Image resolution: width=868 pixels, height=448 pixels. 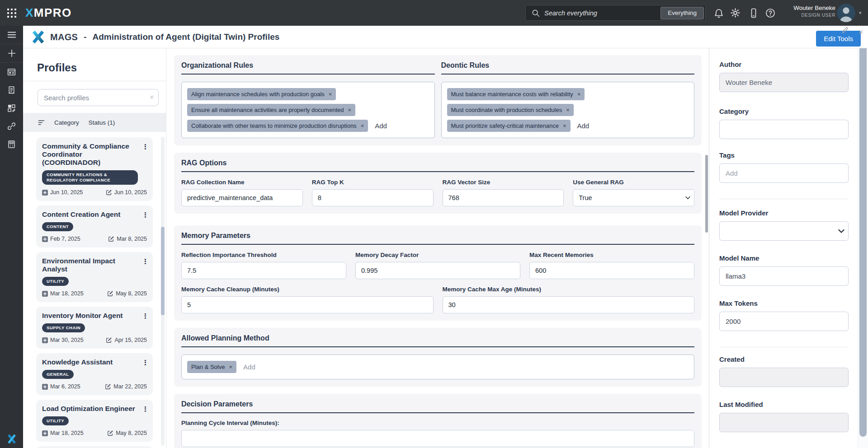 I want to click on plus-icon, so click(x=12, y=53).